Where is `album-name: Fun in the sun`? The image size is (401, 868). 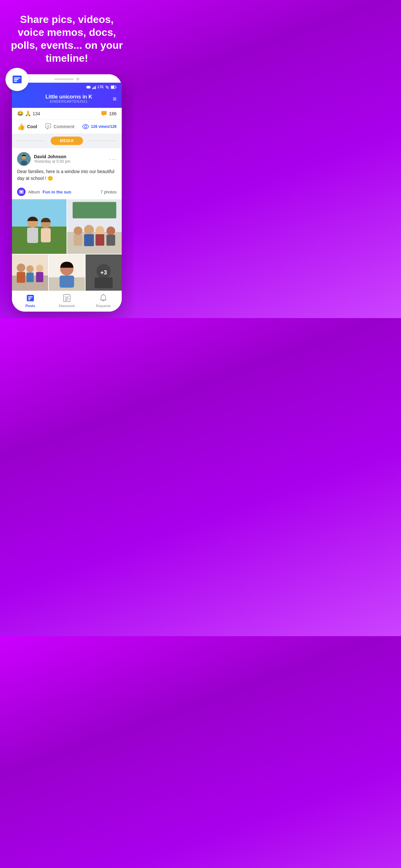 album-name: Fun in the sun is located at coordinates (57, 192).